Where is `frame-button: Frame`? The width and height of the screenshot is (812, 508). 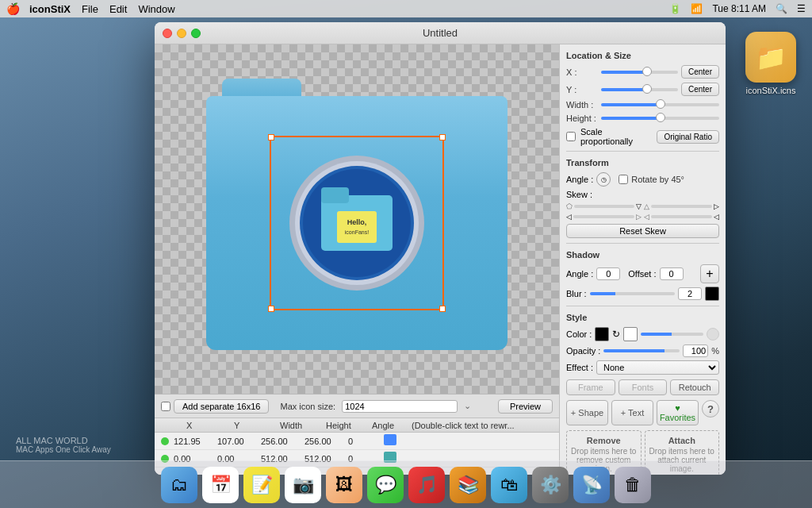
frame-button: Frame is located at coordinates (591, 387).